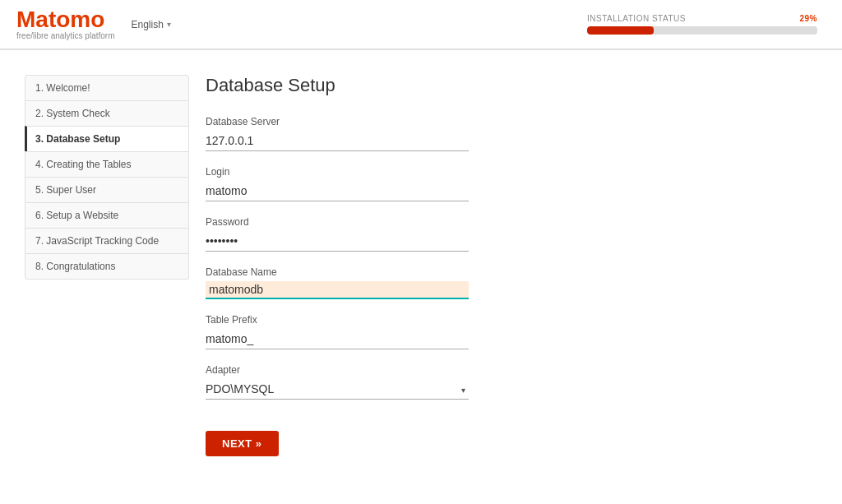 The width and height of the screenshot is (842, 504). I want to click on sidebar-item-database-setup: 3. Database Setup, so click(107, 139).